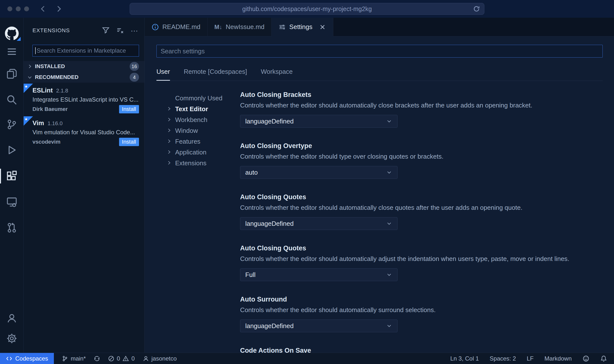 The height and width of the screenshot is (364, 614). Describe the element at coordinates (604, 359) in the screenshot. I see `notifications-bell-icon` at that location.